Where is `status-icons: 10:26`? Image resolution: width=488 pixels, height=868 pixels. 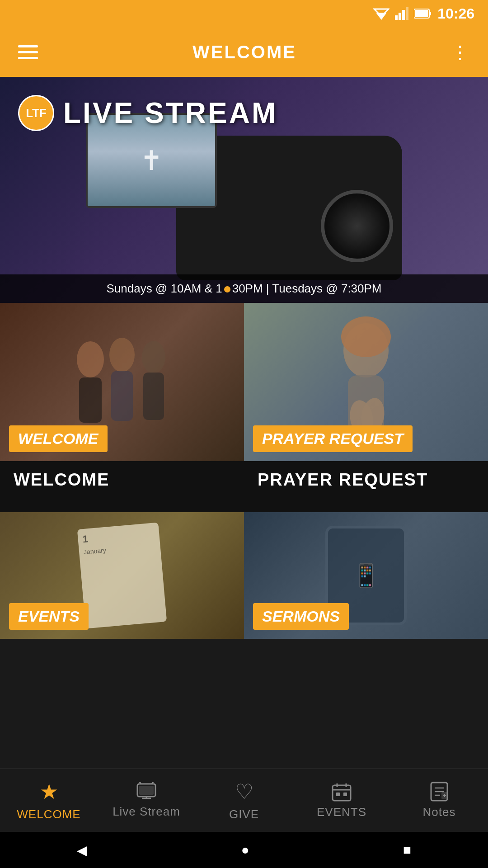
status-icons: 10:26 is located at coordinates (424, 14).